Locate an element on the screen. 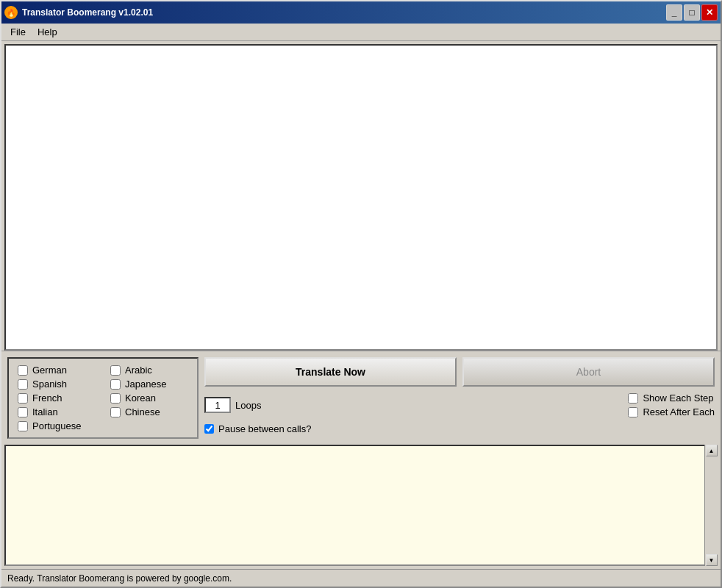 The height and width of the screenshot is (588, 722). lang-chinese-checkbox is located at coordinates (115, 412).